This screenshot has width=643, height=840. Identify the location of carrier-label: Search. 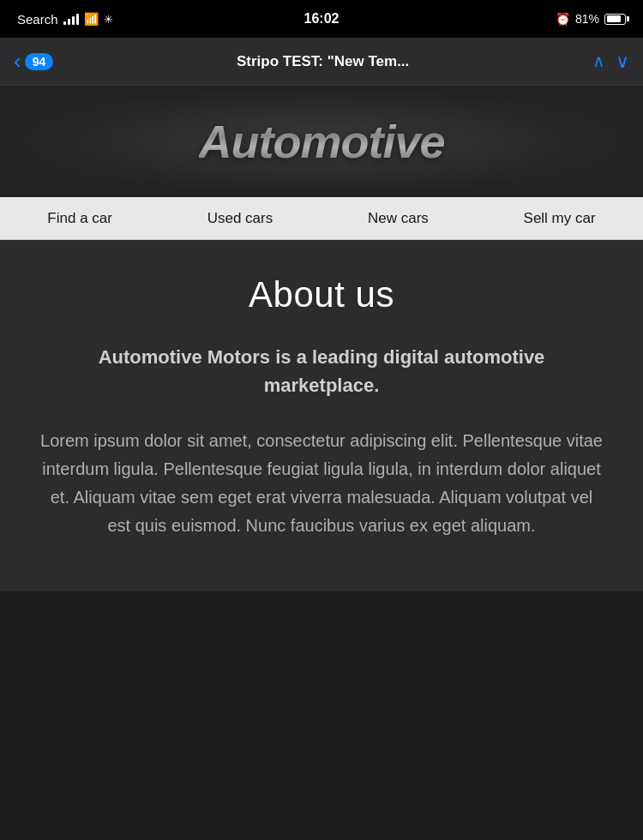
(38, 19).